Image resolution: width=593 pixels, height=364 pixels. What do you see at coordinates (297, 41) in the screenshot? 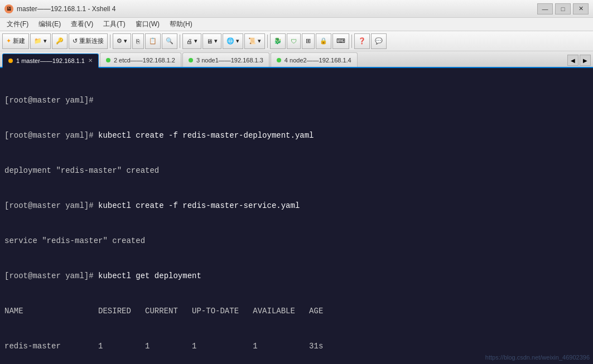
I see `toolbar: ✦ 新建 📁▾ 🔑 ↺ 重新连接 ⚙▾ ⎘ 📋 🔍 🖨▾ 🖥▾ 🌐▾ 📜▾ 🐉 …` at bounding box center [297, 41].